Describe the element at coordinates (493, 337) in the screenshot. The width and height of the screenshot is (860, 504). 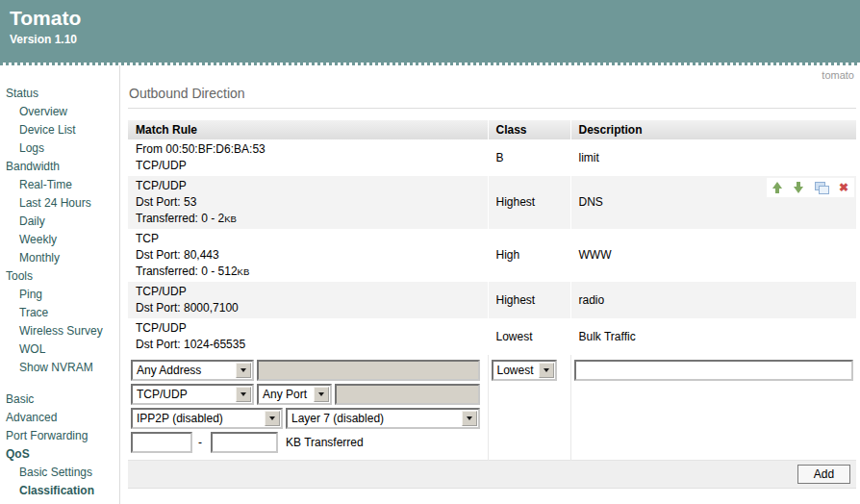
I see `table-row: TCP/UDPDst Port: 1024-65535LowestBulk Tr…` at that location.